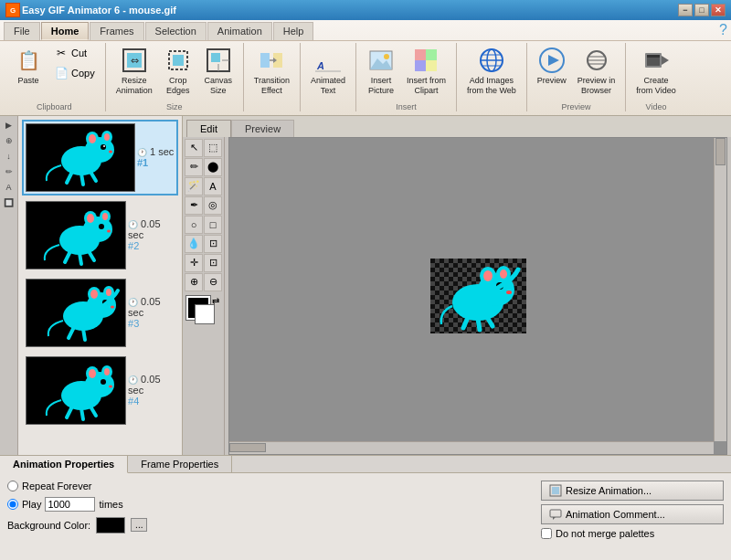 The image size is (731, 560). What do you see at coordinates (111, 525) in the screenshot?
I see `bg-color-swatch` at bounding box center [111, 525].